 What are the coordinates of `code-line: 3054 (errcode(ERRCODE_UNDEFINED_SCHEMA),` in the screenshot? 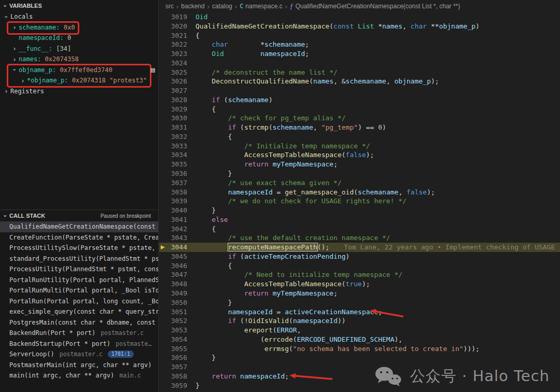 It's located at (360, 340).